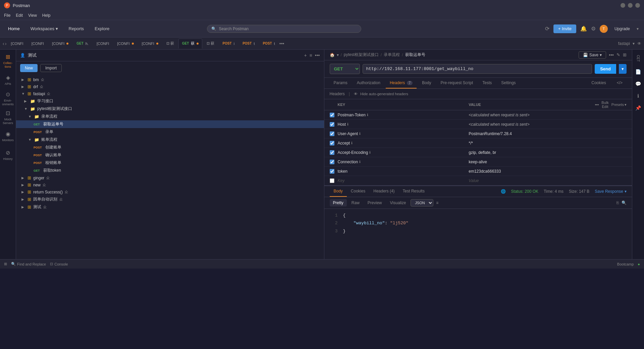 This screenshot has width=644, height=349. Describe the element at coordinates (414, 191) in the screenshot. I see `response-tab-test-results: Test Results` at that location.